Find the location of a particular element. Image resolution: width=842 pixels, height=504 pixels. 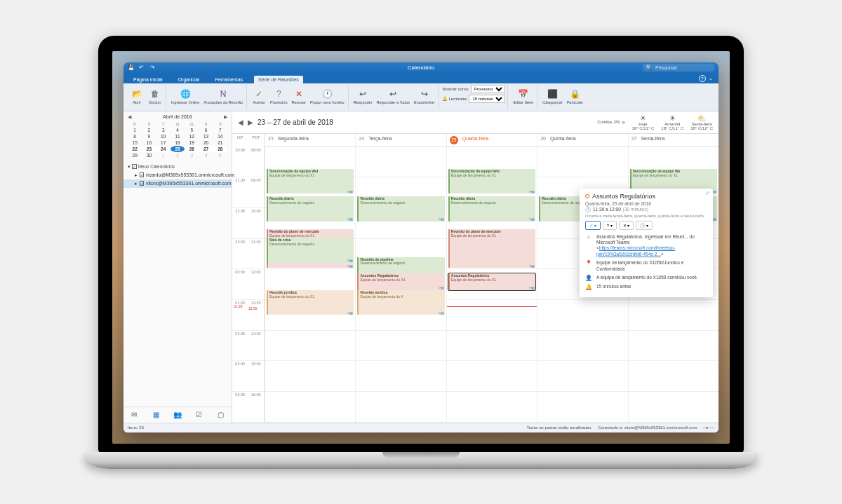

mini-cal-title: Abril de 2018 is located at coordinates (177, 116).